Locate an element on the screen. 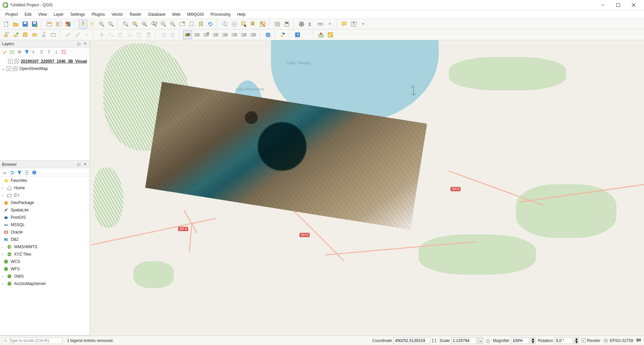 This screenshot has width=644, height=345. field-calculator-button is located at coordinates (287, 24).